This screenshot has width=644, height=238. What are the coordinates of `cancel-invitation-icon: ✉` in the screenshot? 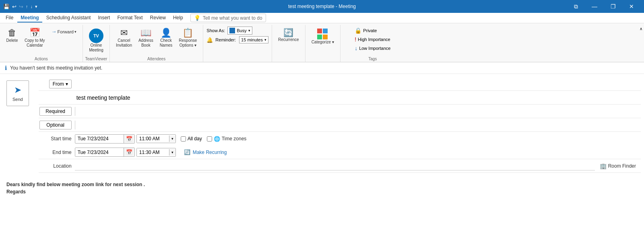 It's located at (124, 33).